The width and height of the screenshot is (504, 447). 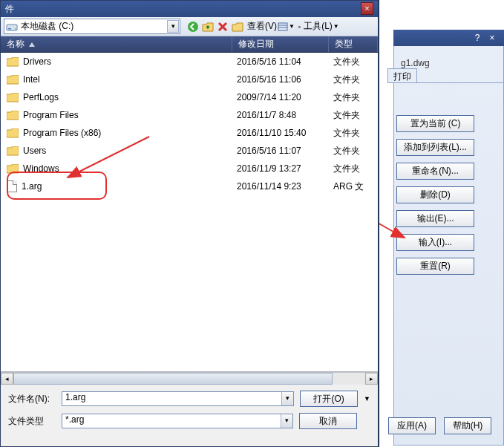 I want to click on dialog-title: 件, so click(x=10, y=9).